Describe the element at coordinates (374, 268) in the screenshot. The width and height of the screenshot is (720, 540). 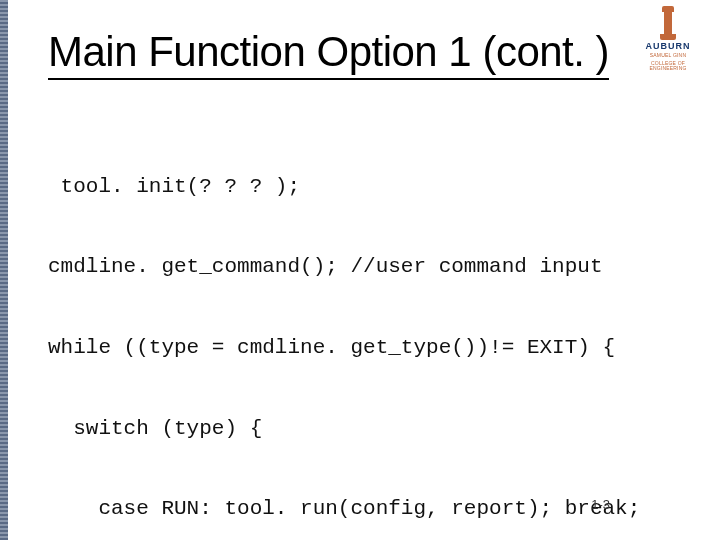
I see `code-line: cmdline. get_command(); //user command i…` at that location.